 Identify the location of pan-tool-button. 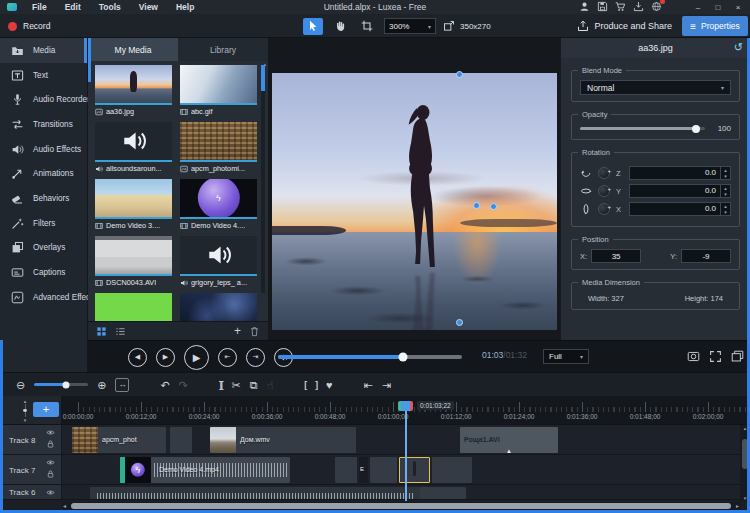
(340, 26).